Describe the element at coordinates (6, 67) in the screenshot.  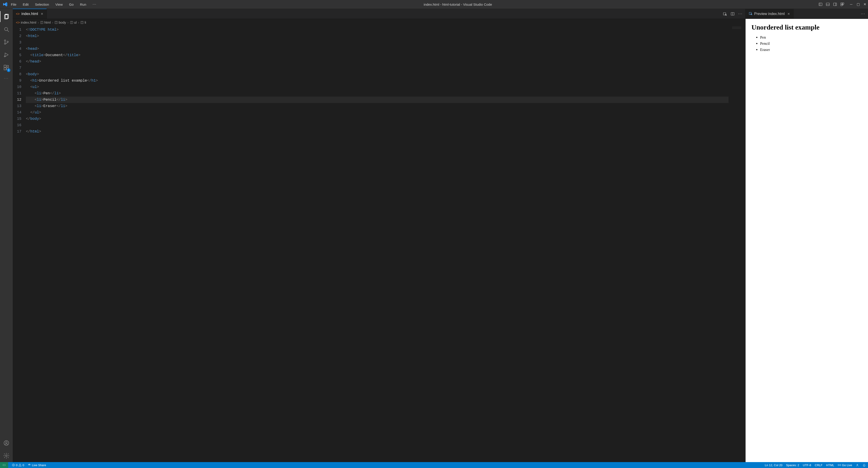
I see `activity-extensions-icon: 1` at that location.